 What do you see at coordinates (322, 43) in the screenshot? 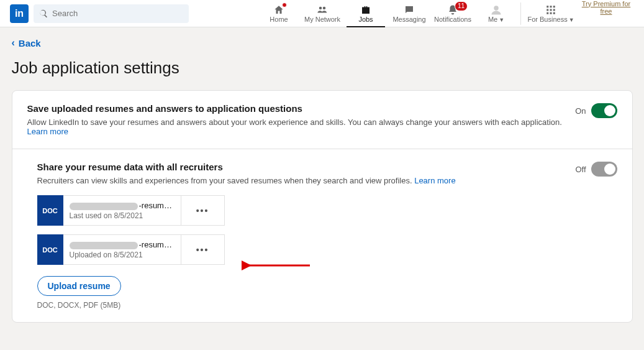
I see `back-link: ‹ Back` at bounding box center [322, 43].